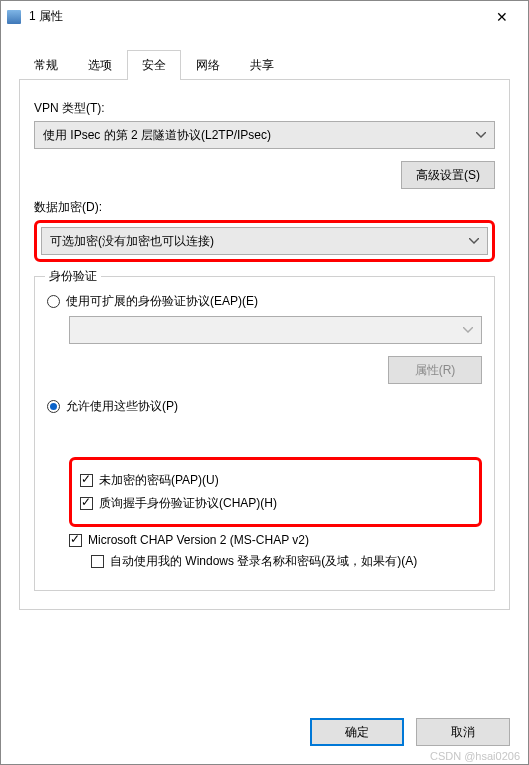 This screenshot has height=765, width=529. I want to click on eap-method-combo, so click(276, 330).